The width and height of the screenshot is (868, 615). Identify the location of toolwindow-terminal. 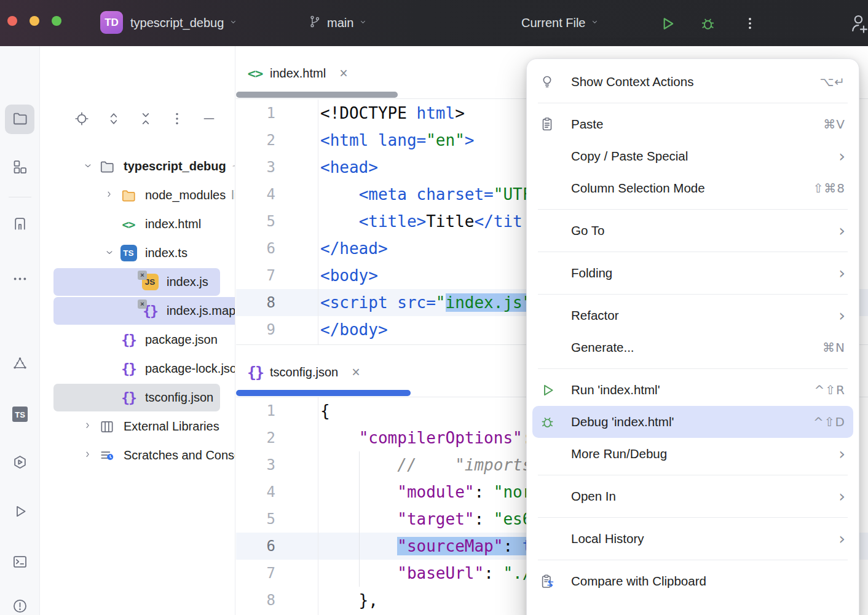
(20, 563).